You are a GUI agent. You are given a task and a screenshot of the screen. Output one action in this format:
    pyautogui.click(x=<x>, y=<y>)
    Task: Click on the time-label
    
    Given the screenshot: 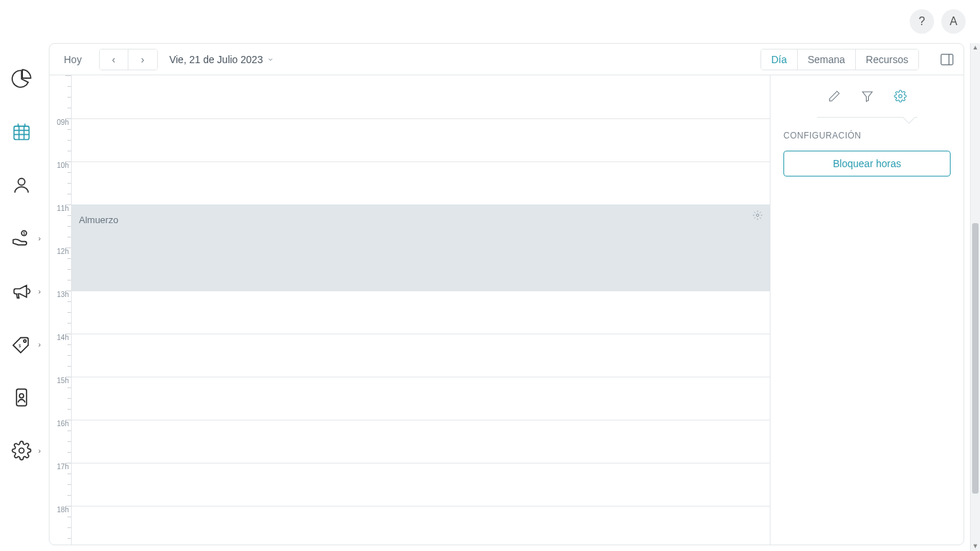 What is the action you would take?
    pyautogui.click(x=60, y=97)
    